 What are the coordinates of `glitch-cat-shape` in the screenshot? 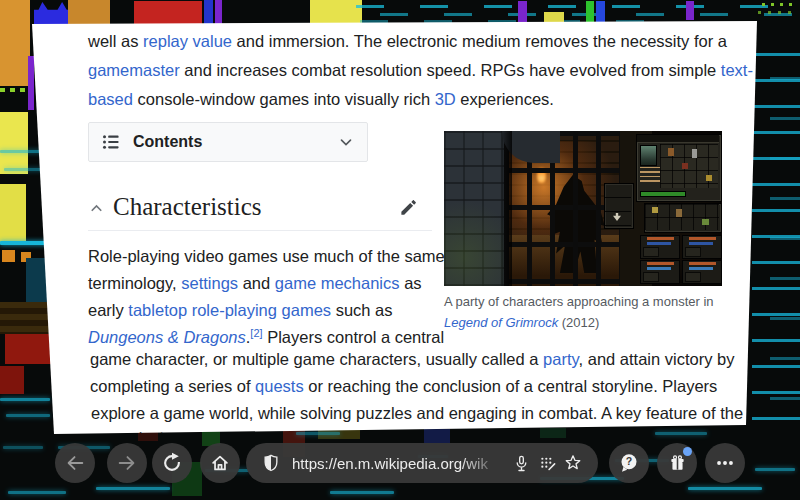 It's located at (53, 13).